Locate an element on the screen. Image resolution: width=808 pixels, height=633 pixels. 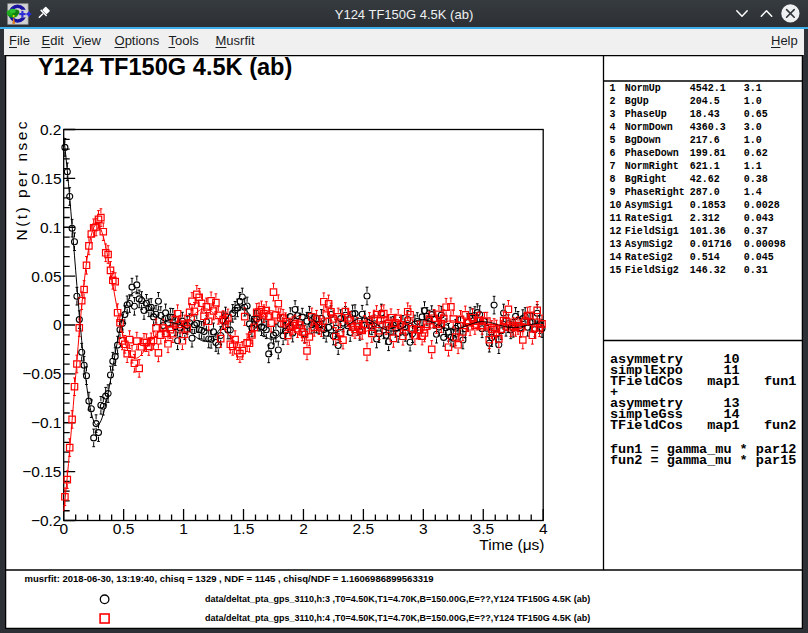
svg-text: 18.43 is located at coordinates (705, 114).